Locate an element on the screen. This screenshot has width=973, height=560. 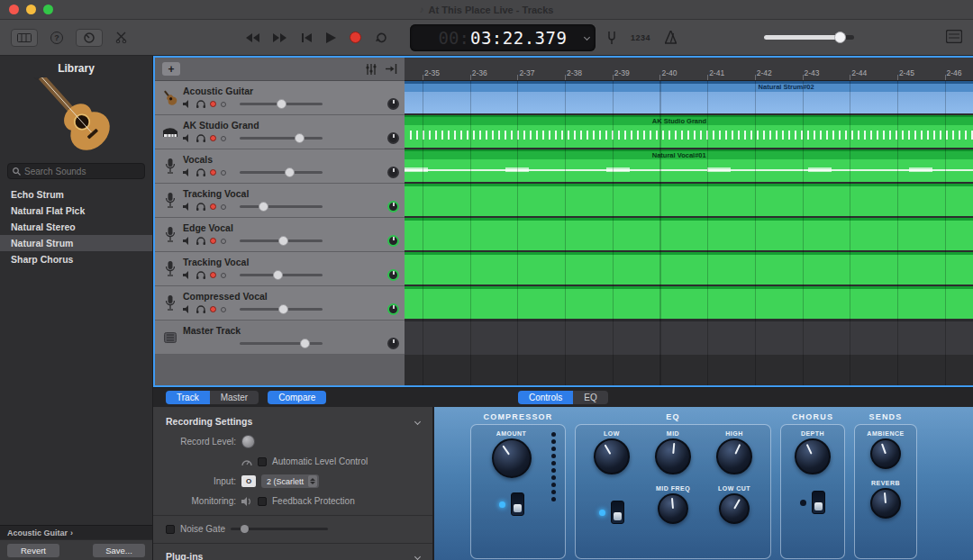
revert-button: Revert is located at coordinates (33, 551).